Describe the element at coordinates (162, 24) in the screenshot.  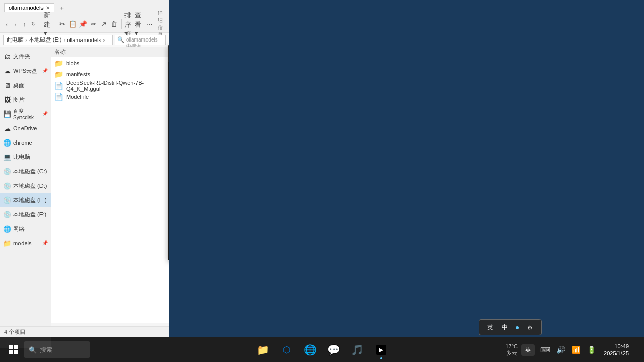
I see `properties-button: 详细信息` at that location.